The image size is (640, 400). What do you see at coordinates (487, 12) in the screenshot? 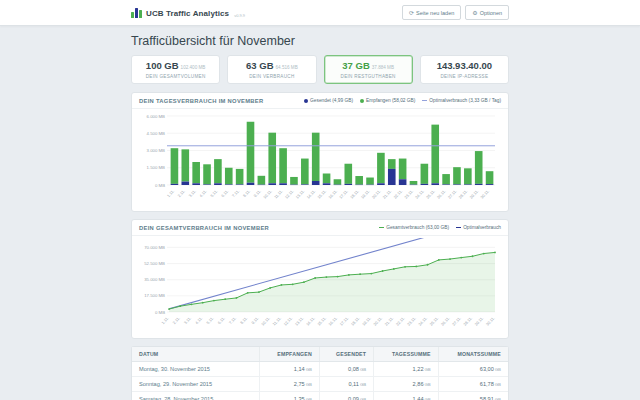
I see `options-button: ⚙ Optionen` at bounding box center [487, 12].